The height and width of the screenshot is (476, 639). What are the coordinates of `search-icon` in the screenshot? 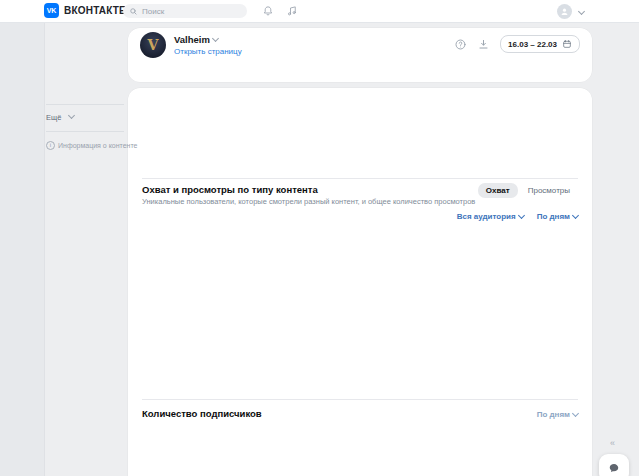 It's located at (134, 12).